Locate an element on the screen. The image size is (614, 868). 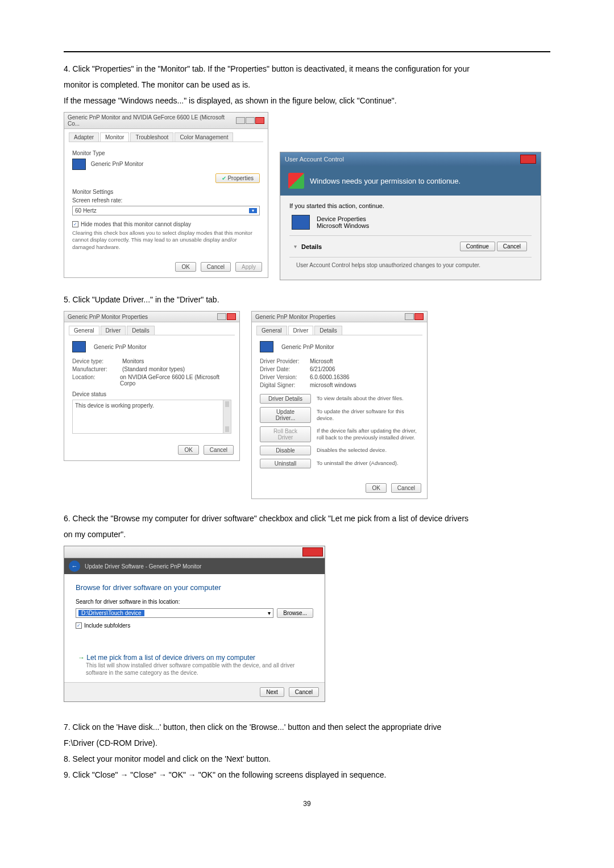
uac-footer-text: User Account Control helps stop unauthor… is located at coordinates (410, 265).